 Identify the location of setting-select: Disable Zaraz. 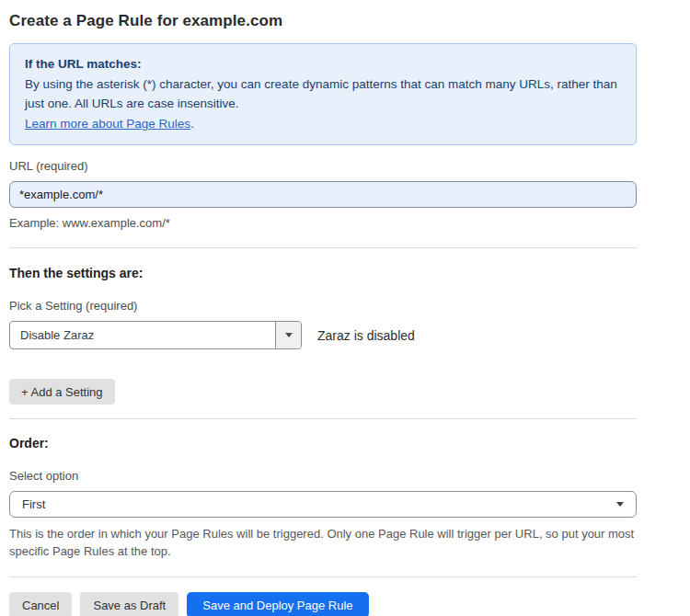
(155, 335).